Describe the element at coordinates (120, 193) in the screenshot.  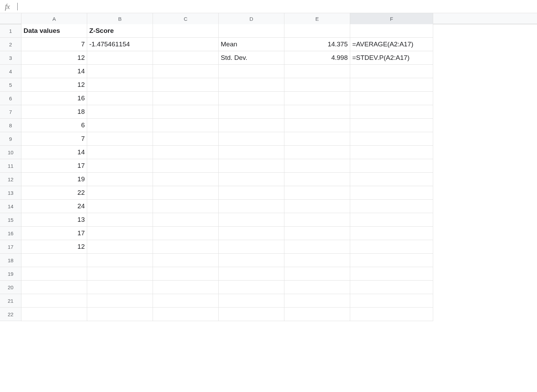
I see `cell-B13` at that location.